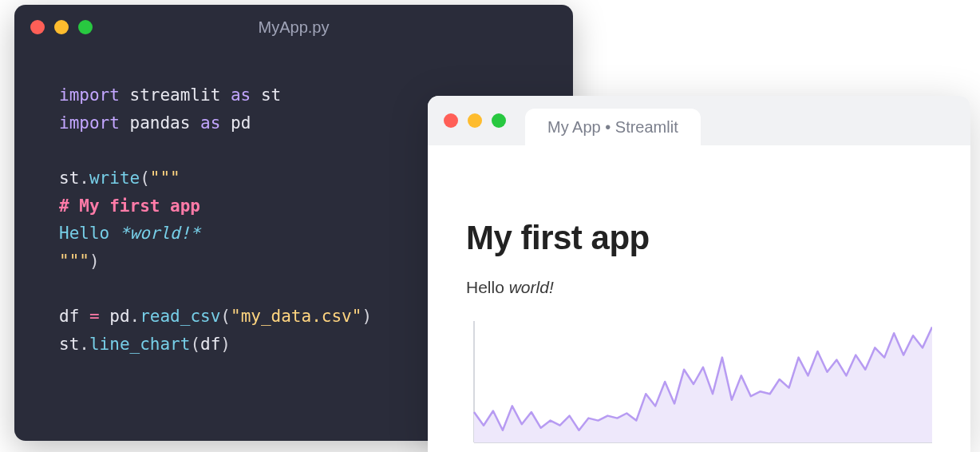 This screenshot has width=980, height=452. Describe the element at coordinates (699, 287) in the screenshot. I see `hello-text: Hello world!` at that location.